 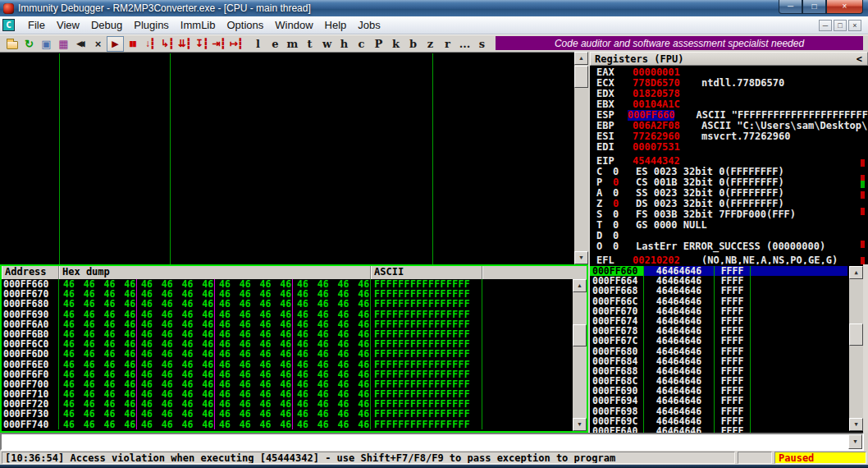 What do you see at coordinates (719, 411) in the screenshot?
I see `stack-row: 000FF698 46464646 FFFF` at bounding box center [719, 411].